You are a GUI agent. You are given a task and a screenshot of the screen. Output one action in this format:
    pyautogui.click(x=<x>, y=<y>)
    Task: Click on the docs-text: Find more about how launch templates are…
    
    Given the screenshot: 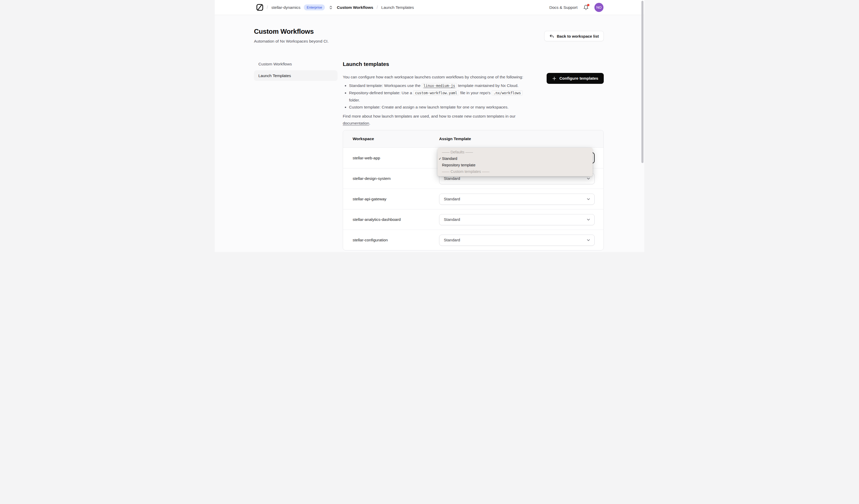 What is the action you would take?
    pyautogui.click(x=429, y=116)
    